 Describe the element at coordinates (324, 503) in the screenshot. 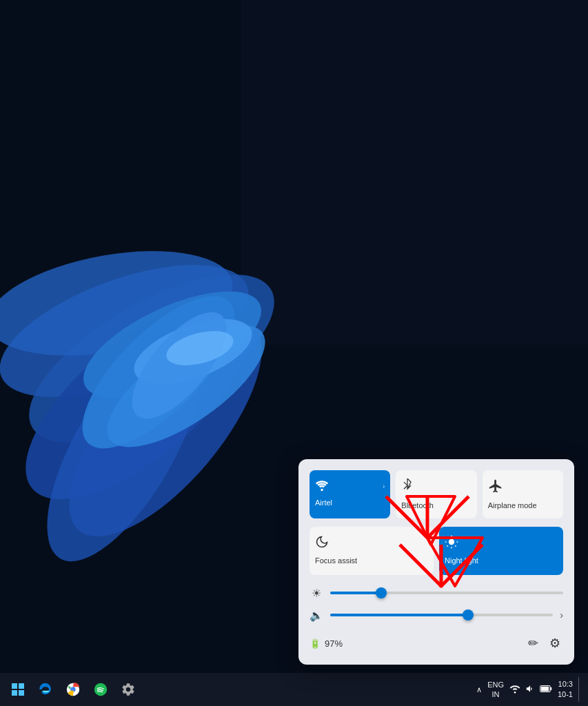

I see `wifi-label: Airtel` at that location.